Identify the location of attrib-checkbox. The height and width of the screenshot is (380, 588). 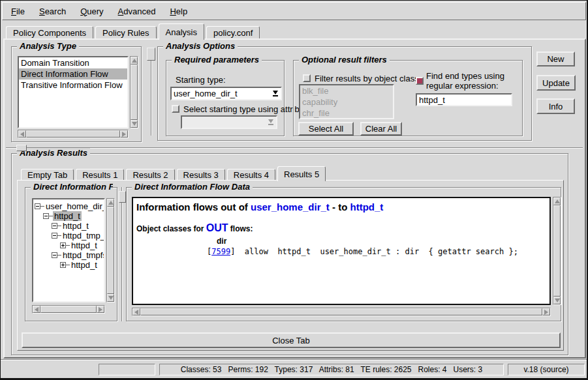
(176, 109).